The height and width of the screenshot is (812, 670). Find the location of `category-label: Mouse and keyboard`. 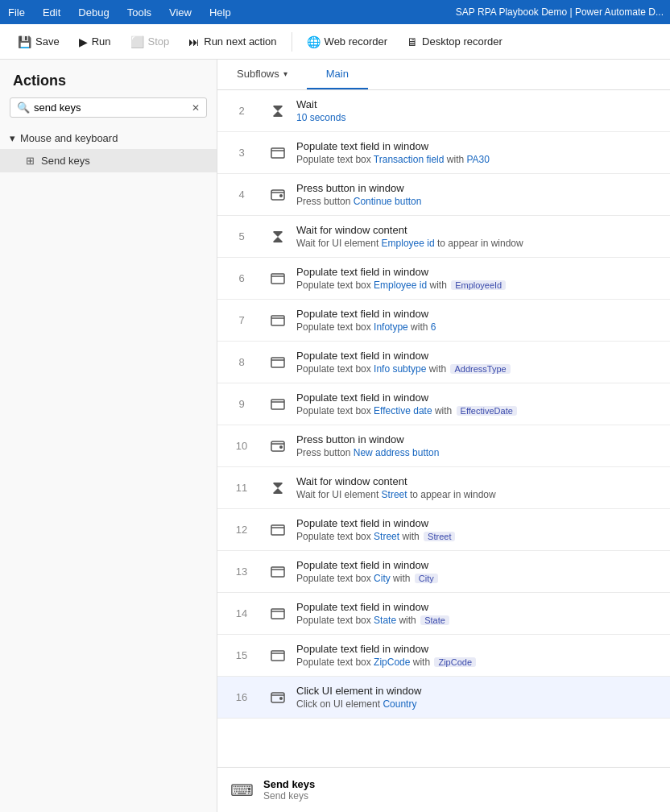

category-label: Mouse and keyboard is located at coordinates (69, 139).